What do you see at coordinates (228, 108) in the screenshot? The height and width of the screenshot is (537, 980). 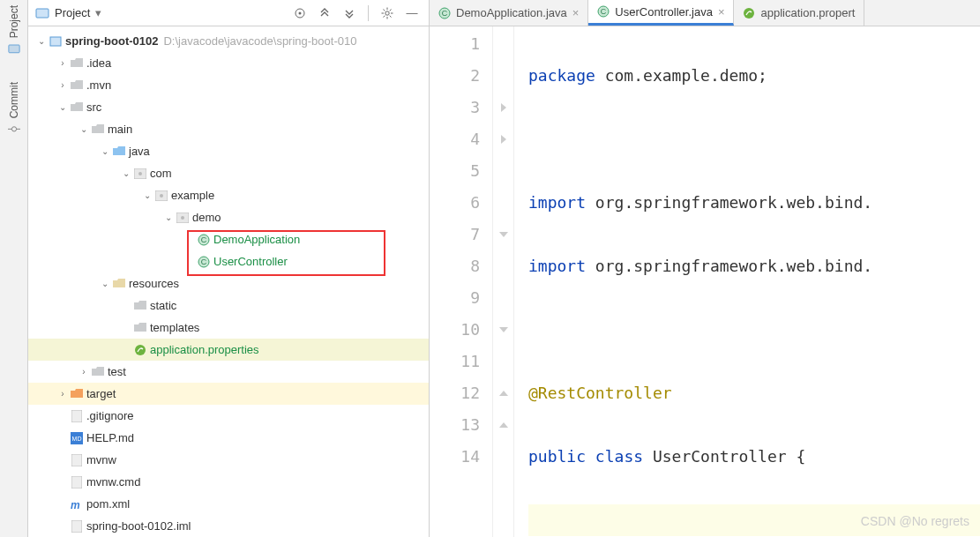 I see `tree-node-src: ⌄src` at bounding box center [228, 108].